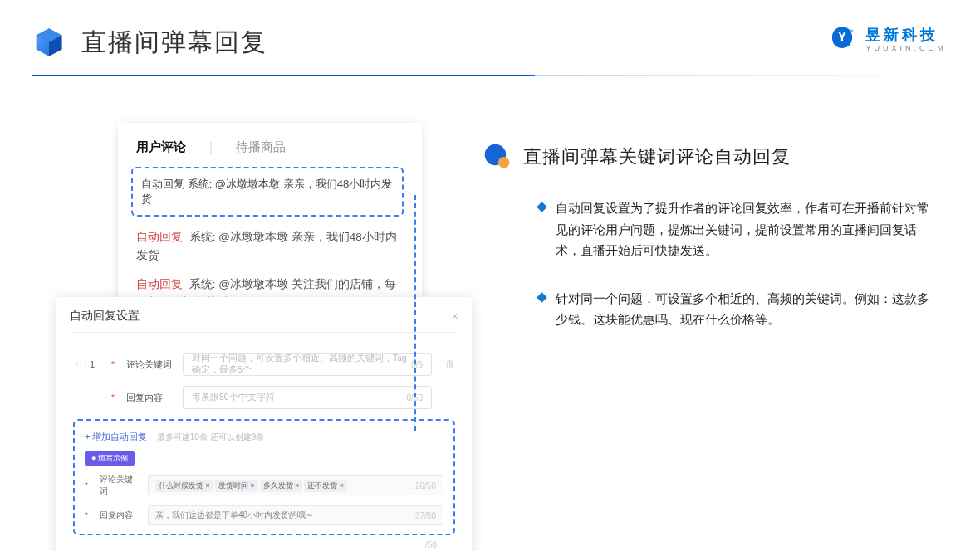 This screenshot has height=551, width=980. What do you see at coordinates (296, 515) in the screenshot?
I see `ex-reply-input: 亲，我们这边都是下单48小时内发货的哦～ 37/50` at bounding box center [296, 515].